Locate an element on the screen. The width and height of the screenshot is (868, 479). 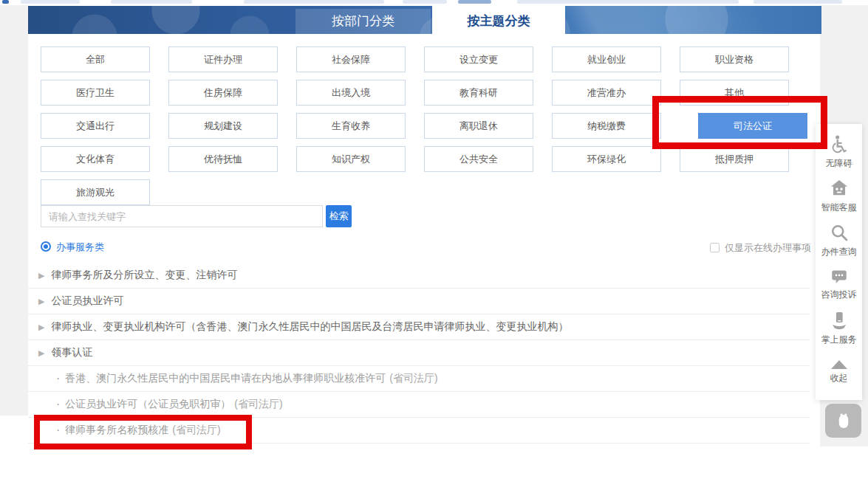
category-business-permit: 准营准办 is located at coordinates (606, 93).